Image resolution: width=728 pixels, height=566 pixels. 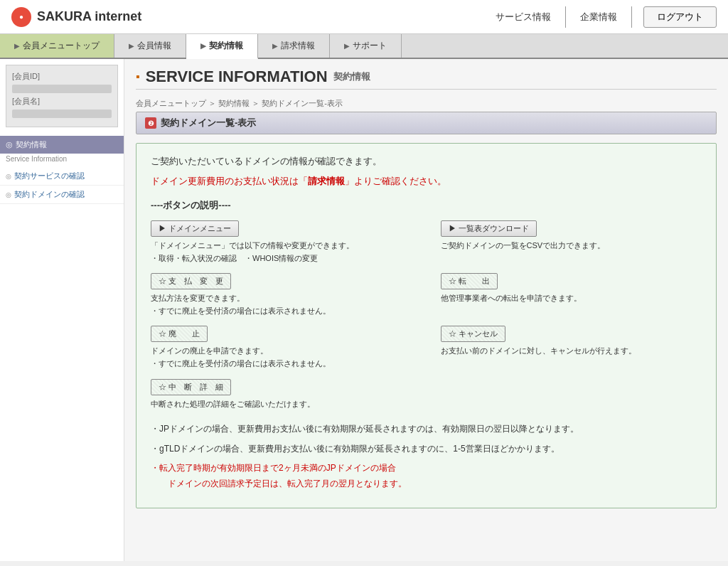 What do you see at coordinates (62, 89) in the screenshot?
I see `member-id-value` at bounding box center [62, 89].